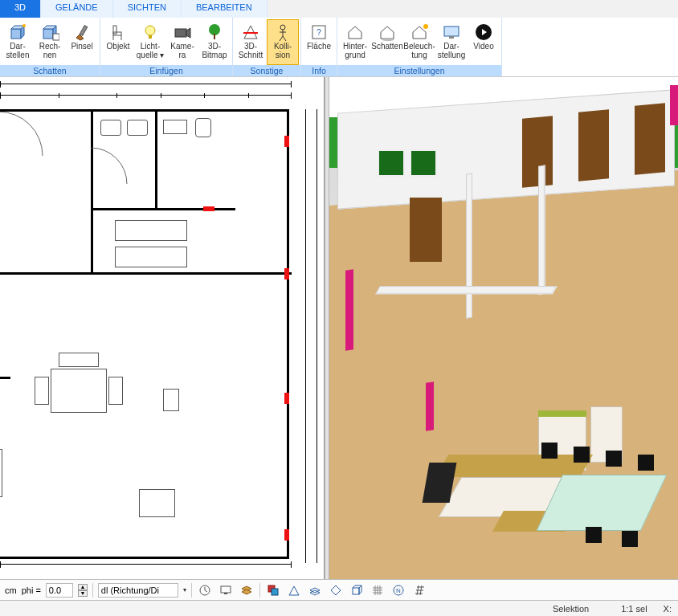 The image size is (678, 616). Describe the element at coordinates (419, 47) in the screenshot. I see `ribbon-group-einstellungen: Hinter-grund Schatten Beleuch-tung Dar-s…` at that location.